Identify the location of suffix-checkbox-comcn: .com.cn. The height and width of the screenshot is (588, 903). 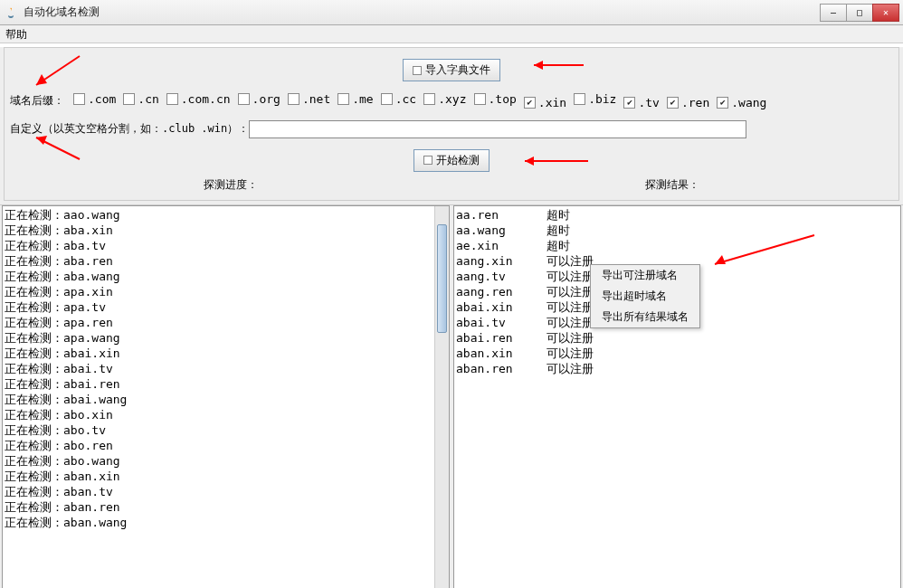
(199, 100).